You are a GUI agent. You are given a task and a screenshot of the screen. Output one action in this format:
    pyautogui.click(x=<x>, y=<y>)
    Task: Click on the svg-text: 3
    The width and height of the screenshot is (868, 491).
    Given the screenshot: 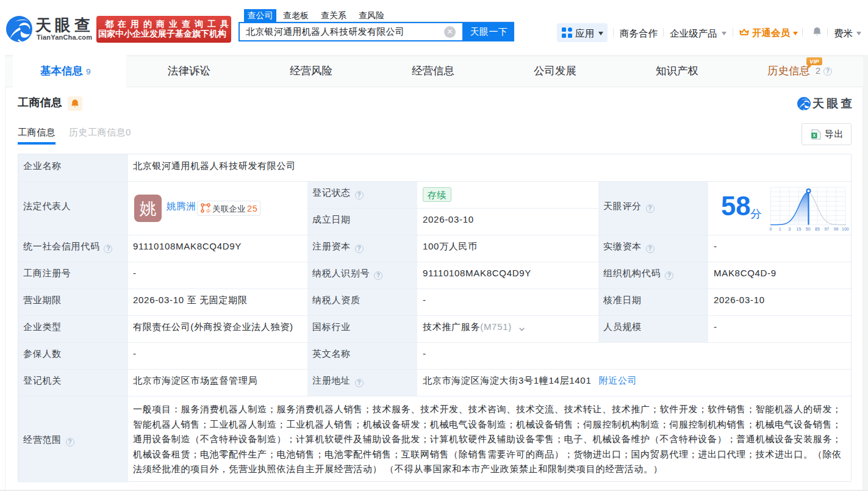 What is the action you would take?
    pyautogui.click(x=789, y=229)
    